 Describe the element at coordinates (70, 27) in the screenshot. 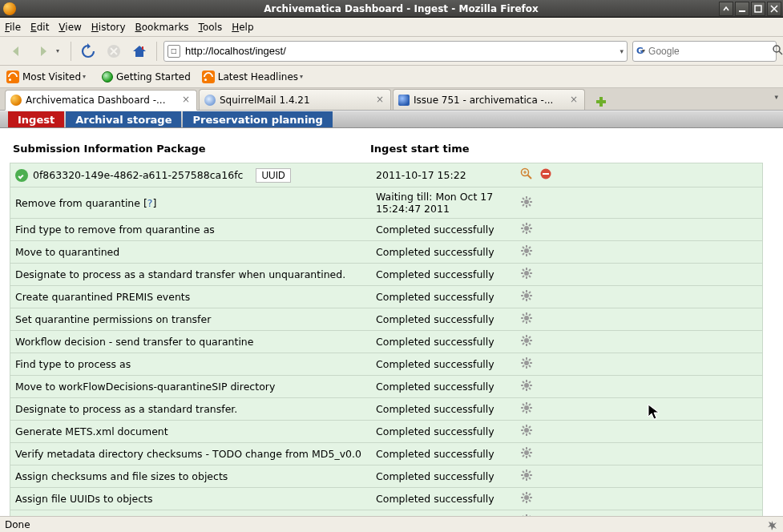

I see `menu-view: View` at that location.